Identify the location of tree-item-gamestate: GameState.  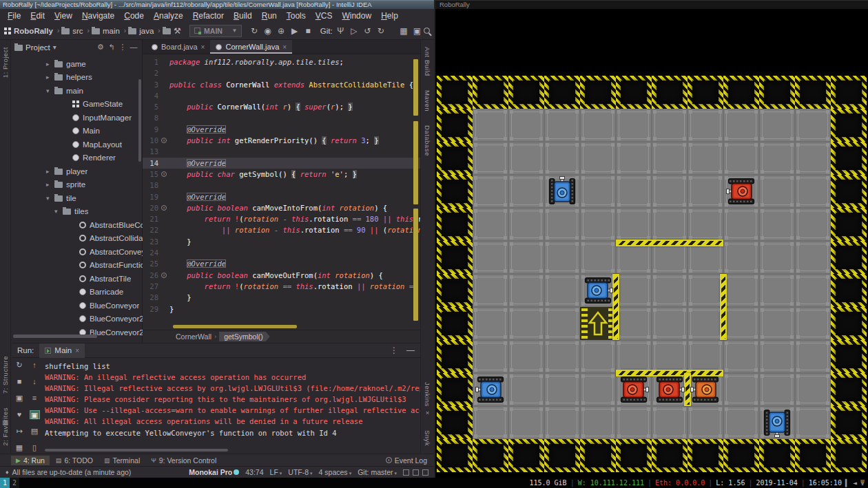
(77, 105).